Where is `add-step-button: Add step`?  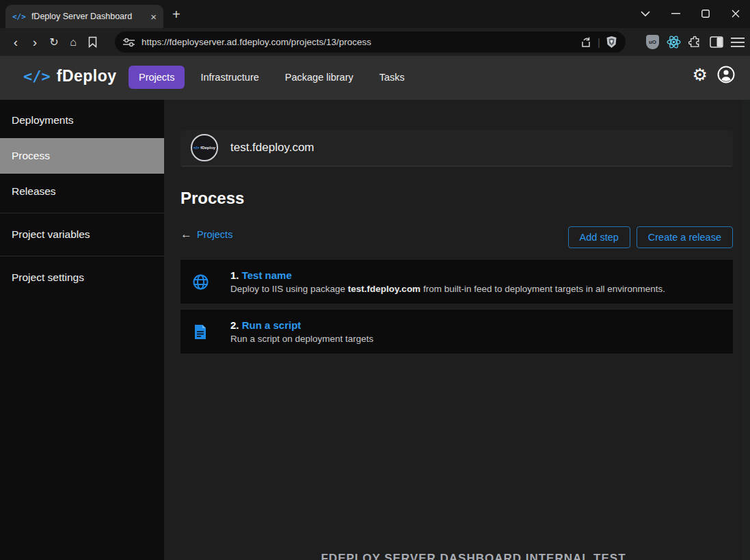 add-step-button: Add step is located at coordinates (599, 237).